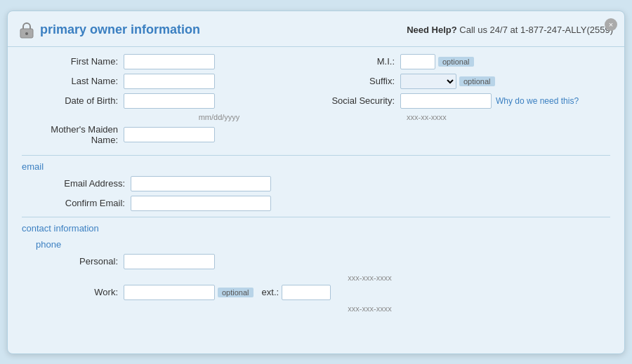 Image resolution: width=632 pixels, height=364 pixels. What do you see at coordinates (466, 101) in the screenshot?
I see `ssn-row: Social Security: Why do we need this?` at bounding box center [466, 101].